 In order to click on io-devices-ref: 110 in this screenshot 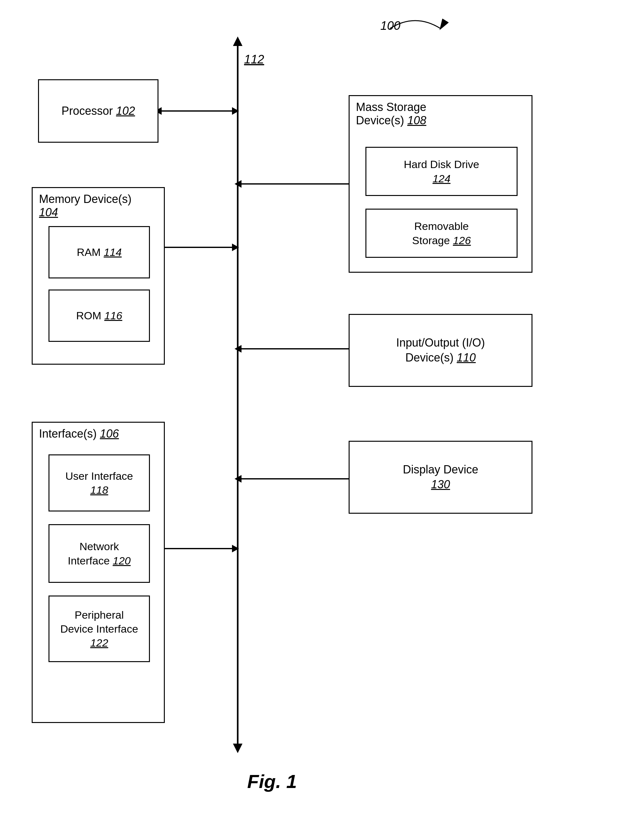, I will do `click(466, 358)`.